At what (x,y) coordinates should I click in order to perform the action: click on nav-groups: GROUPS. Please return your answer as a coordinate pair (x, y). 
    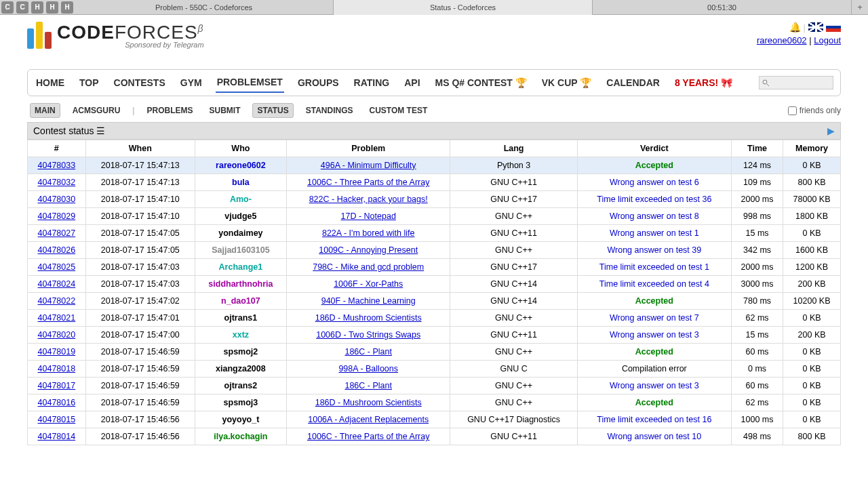
    Looking at the image, I should click on (319, 83).